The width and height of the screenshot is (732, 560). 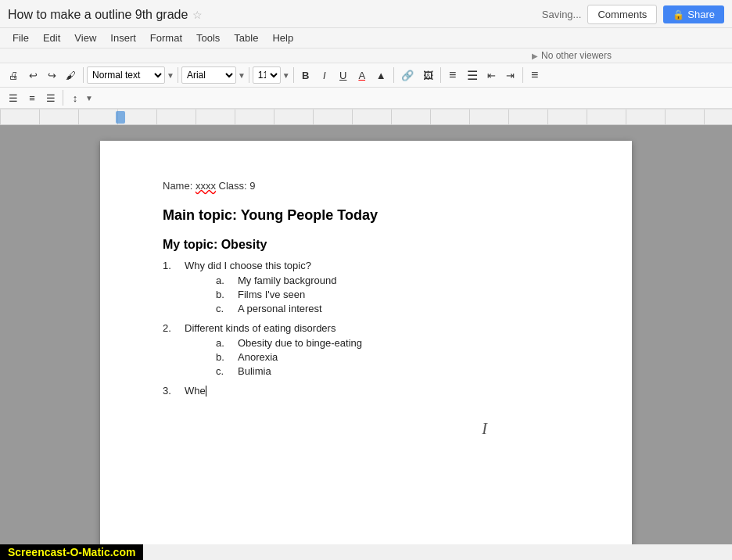 I want to click on outline-letter-1b: b., so click(x=224, y=294).